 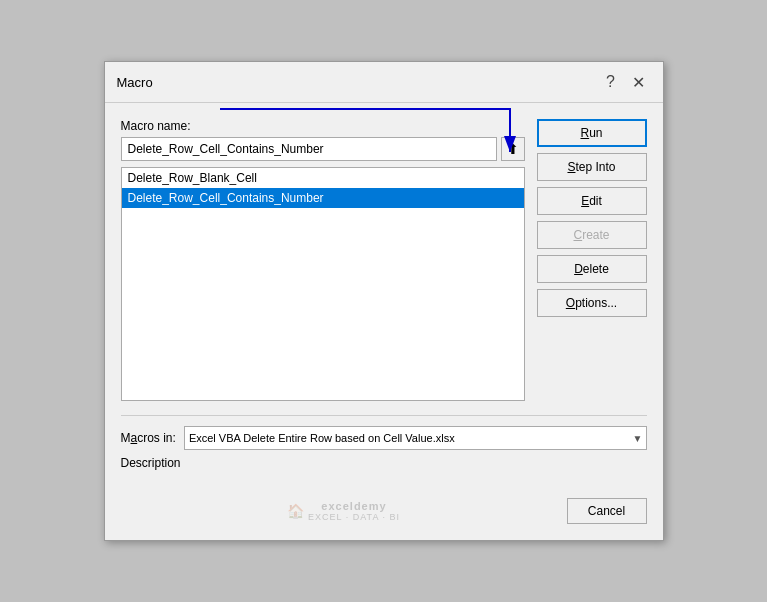 I want to click on upload-button: ⬆, so click(x=513, y=149).